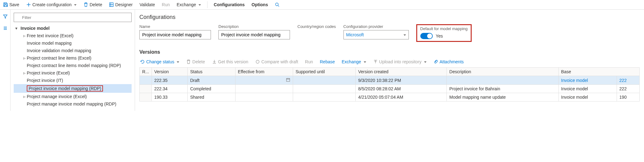 The image size is (644, 162). What do you see at coordinates (6, 5) in the screenshot?
I see `save-icon` at bounding box center [6, 5].